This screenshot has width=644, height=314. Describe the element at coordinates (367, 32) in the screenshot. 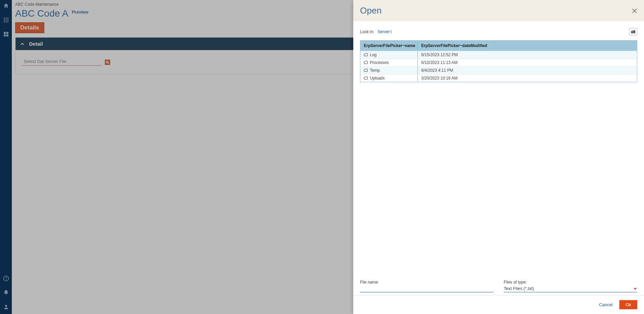

I see `lookin-label: Look in:` at that location.